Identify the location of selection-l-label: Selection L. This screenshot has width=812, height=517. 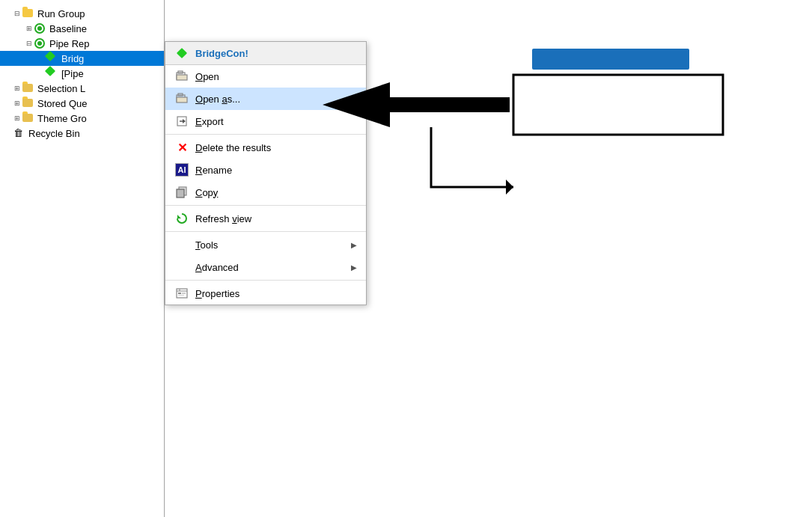
(61, 88).